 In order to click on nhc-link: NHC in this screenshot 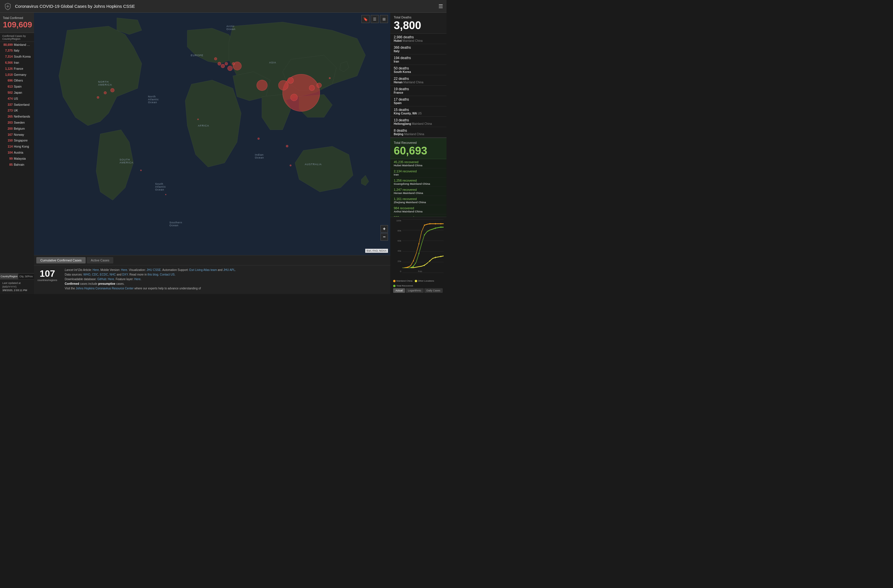, I will do `click(113, 275)`.